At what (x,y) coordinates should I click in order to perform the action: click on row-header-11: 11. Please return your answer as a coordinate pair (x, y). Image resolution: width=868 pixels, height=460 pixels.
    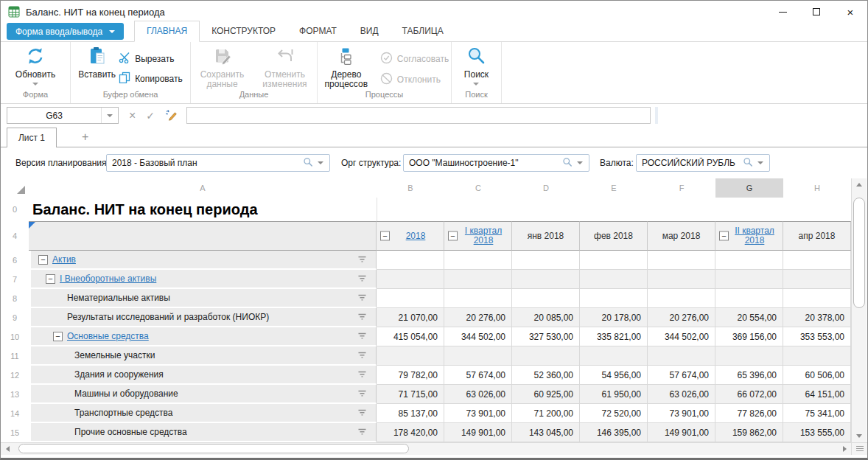
    Looking at the image, I should click on (15, 356).